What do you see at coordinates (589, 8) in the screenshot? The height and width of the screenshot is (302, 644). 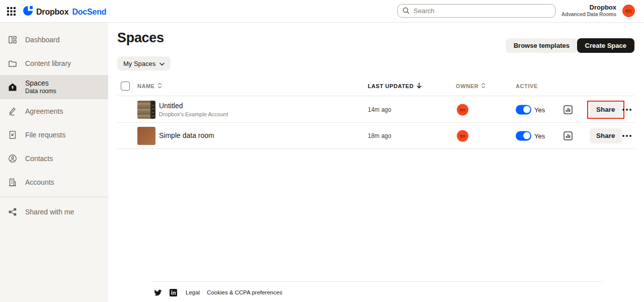 I see `account-org: Dropbox` at bounding box center [589, 8].